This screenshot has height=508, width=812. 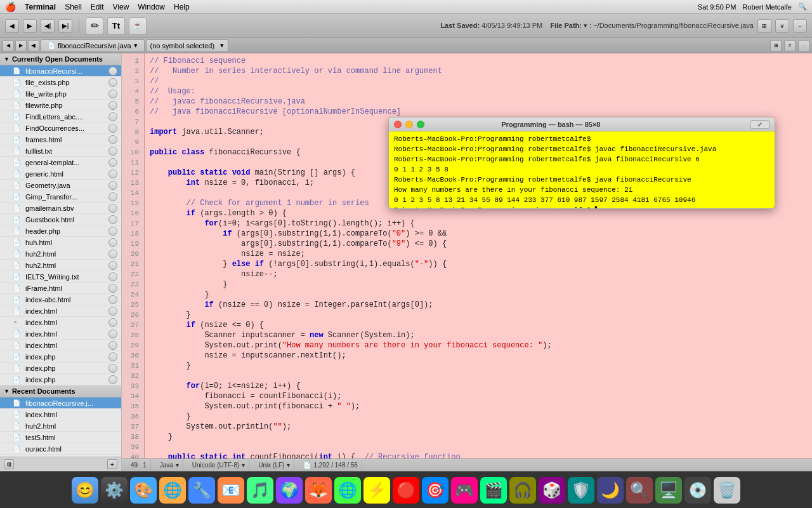 I want to click on sidebar-item-24: 📄 index.html, so click(x=61, y=345).